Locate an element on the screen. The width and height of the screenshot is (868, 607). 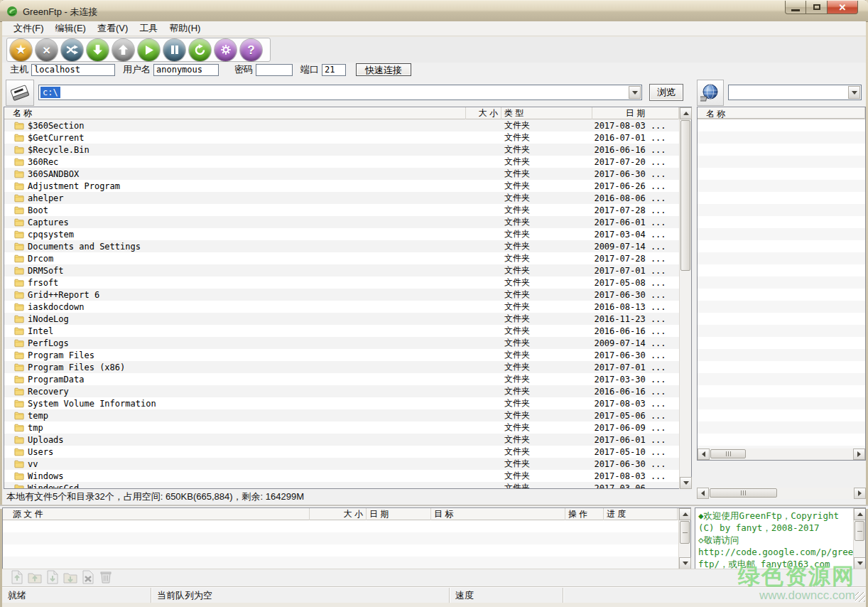
queue-column-5: 进 度 is located at coordinates (641, 515).